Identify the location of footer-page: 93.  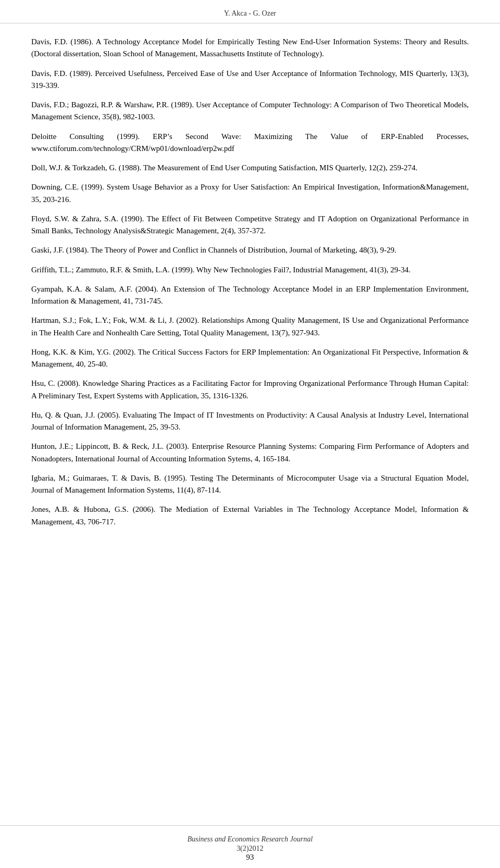
(250, 857).